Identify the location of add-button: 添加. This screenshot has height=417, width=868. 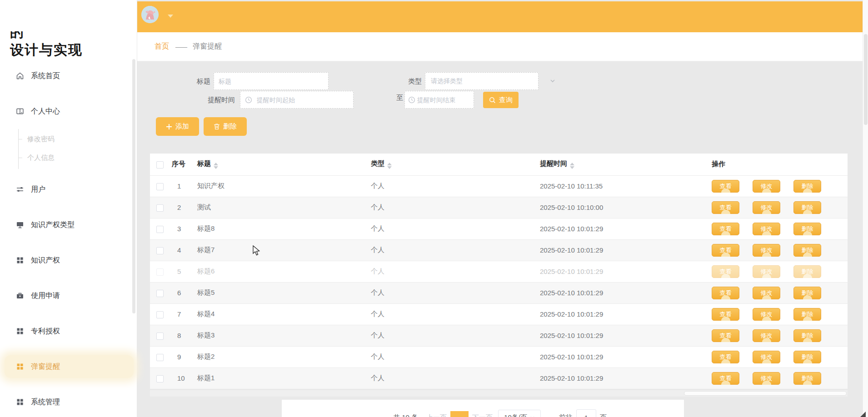
(177, 126).